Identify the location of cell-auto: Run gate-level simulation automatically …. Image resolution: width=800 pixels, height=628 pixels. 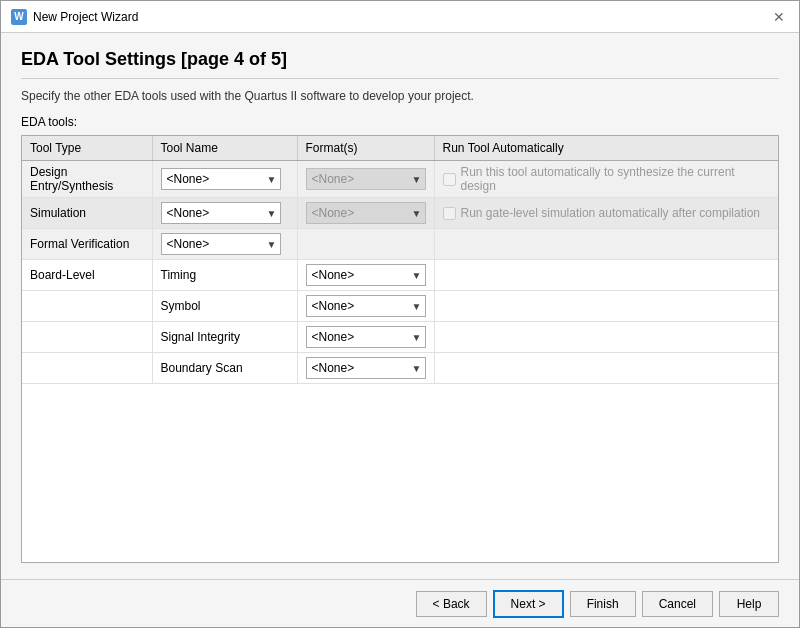
(606, 214).